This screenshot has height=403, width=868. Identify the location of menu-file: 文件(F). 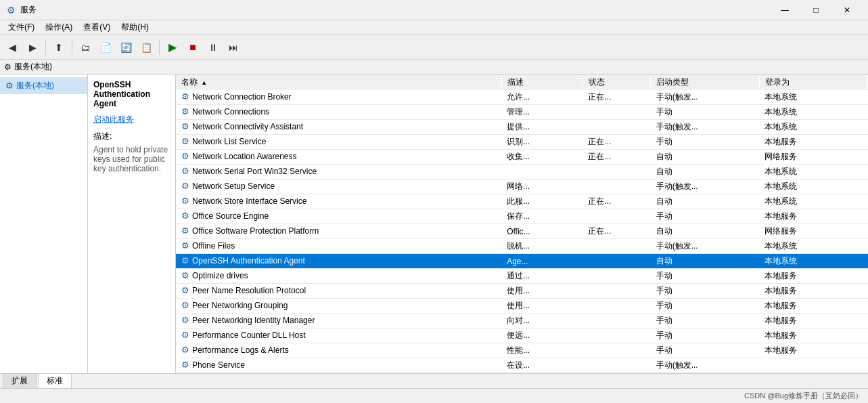
(22, 27).